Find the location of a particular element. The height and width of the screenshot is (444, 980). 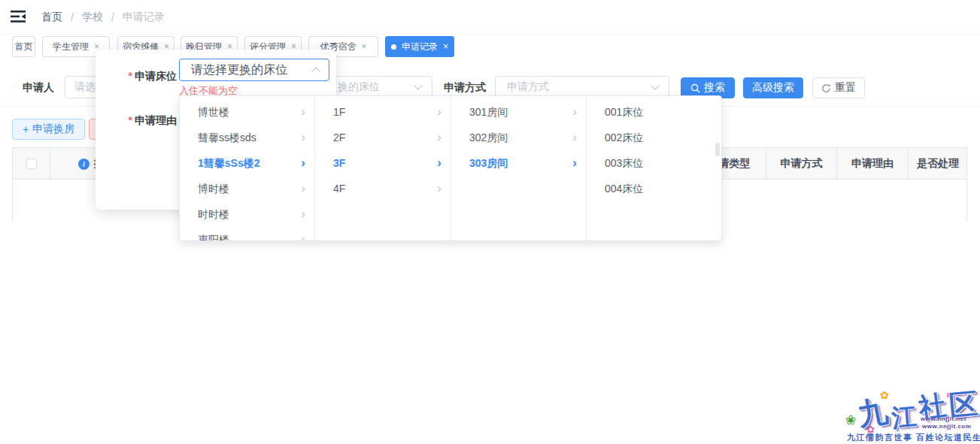

top-navbar: 首页 / 学校 / 申请记录 is located at coordinates (490, 17).